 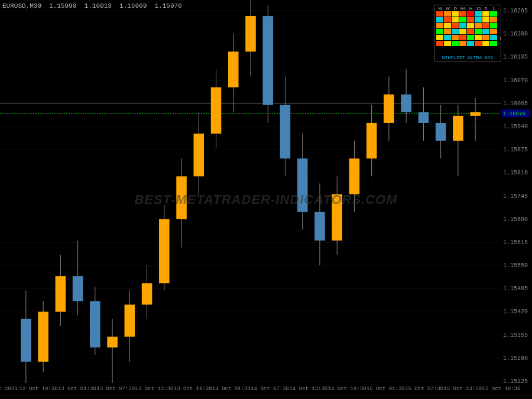 What do you see at coordinates (468, 58) in the screenshot?
I see `indicator-title: NIHILIST ULTRA ADX` at bounding box center [468, 58].